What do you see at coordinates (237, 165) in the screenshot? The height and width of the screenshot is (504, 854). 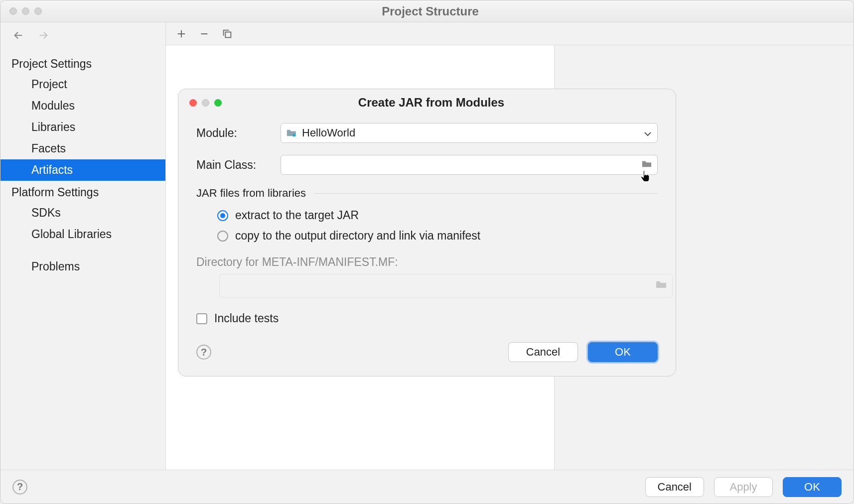 I see `main-class-label: Main Class:` at bounding box center [237, 165].